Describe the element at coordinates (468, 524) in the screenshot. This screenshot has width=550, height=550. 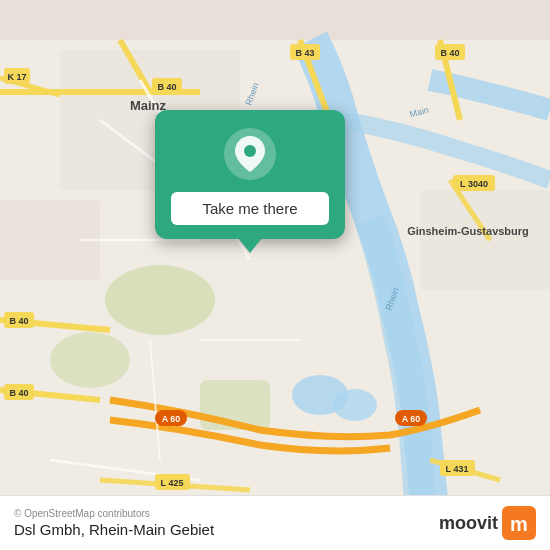
I see `moovit-text: moovit` at that location.